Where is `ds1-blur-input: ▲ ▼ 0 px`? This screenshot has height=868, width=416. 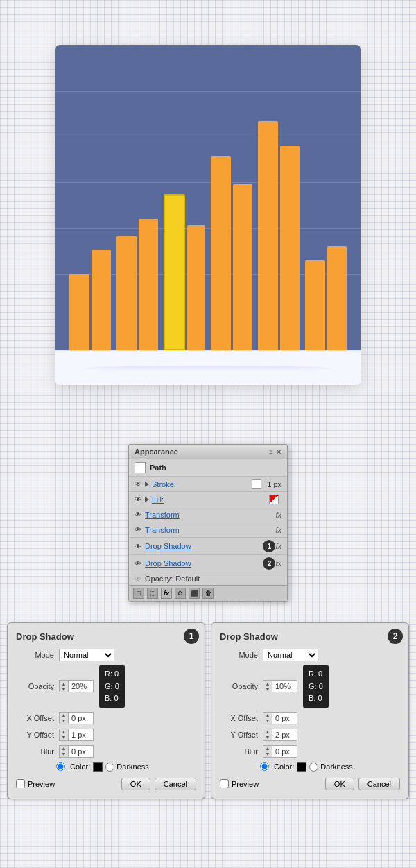 ds1-blur-input: ▲ ▼ 0 px is located at coordinates (76, 751).